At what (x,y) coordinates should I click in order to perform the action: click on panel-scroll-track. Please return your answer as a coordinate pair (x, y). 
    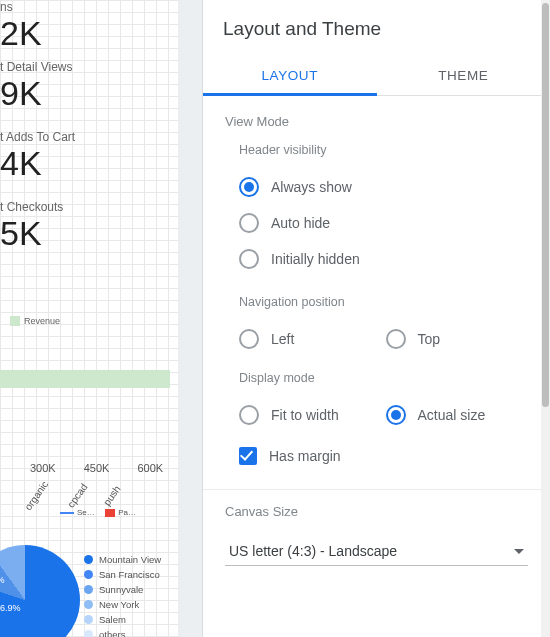
    Looking at the image, I should click on (546, 318).